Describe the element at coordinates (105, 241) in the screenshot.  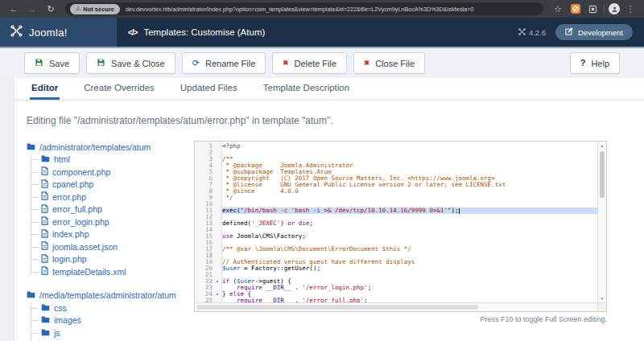
I see `file-tree: /administrator/templates/atumhtmlcompone…` at that location.